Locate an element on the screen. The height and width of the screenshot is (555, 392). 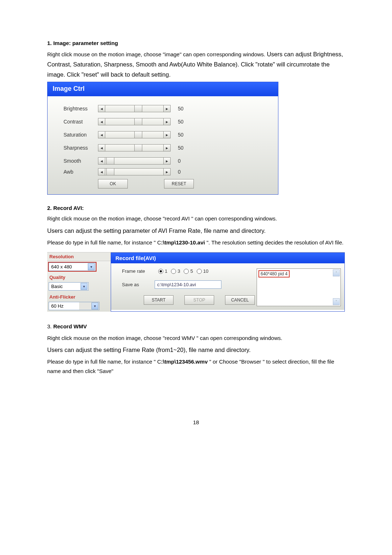
quality-select: Basic ▾ is located at coordinates (69, 286).